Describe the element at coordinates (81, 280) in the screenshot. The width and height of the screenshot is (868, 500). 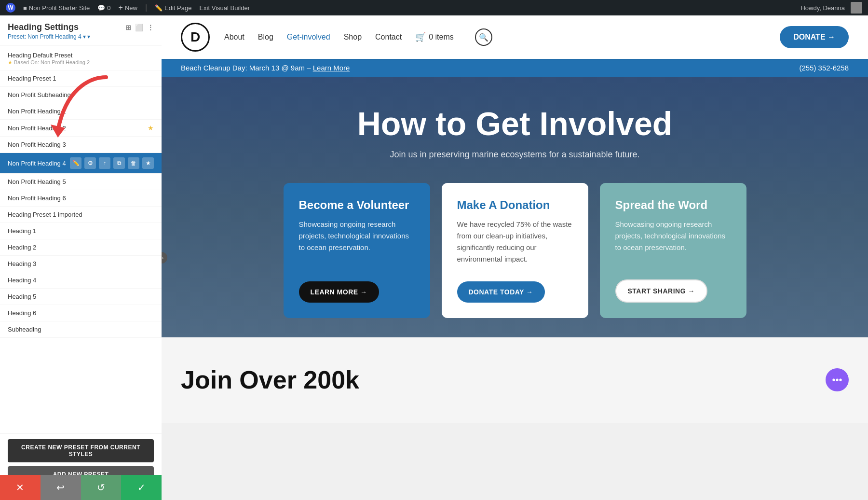
I see `preset-item-h4: Heading 4` at that location.